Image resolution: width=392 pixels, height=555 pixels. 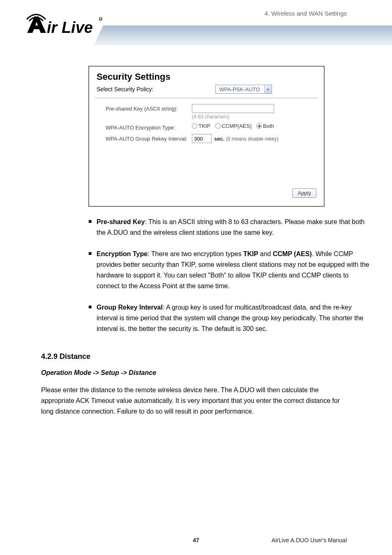 What do you see at coordinates (297, 540) in the screenshot?
I see `manual-title: AirLive A.DUO User's Manual` at bounding box center [297, 540].